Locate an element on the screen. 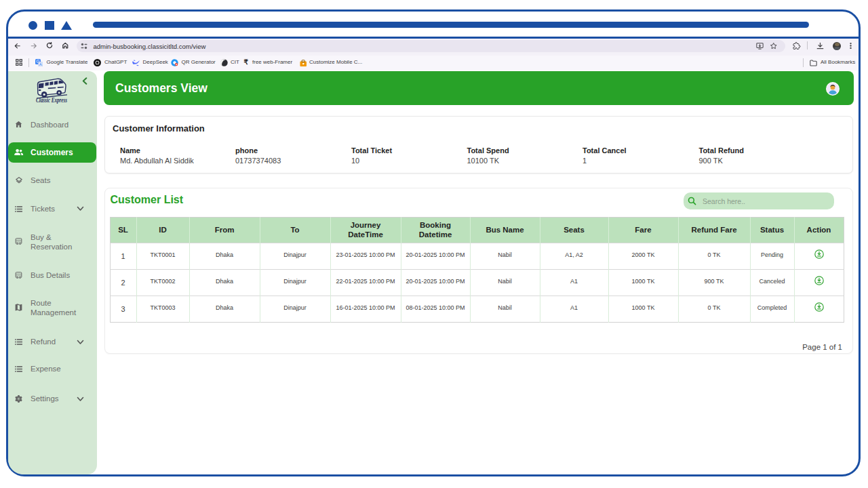 The width and height of the screenshot is (868, 488). svg-text: Classic Express is located at coordinates (52, 100).